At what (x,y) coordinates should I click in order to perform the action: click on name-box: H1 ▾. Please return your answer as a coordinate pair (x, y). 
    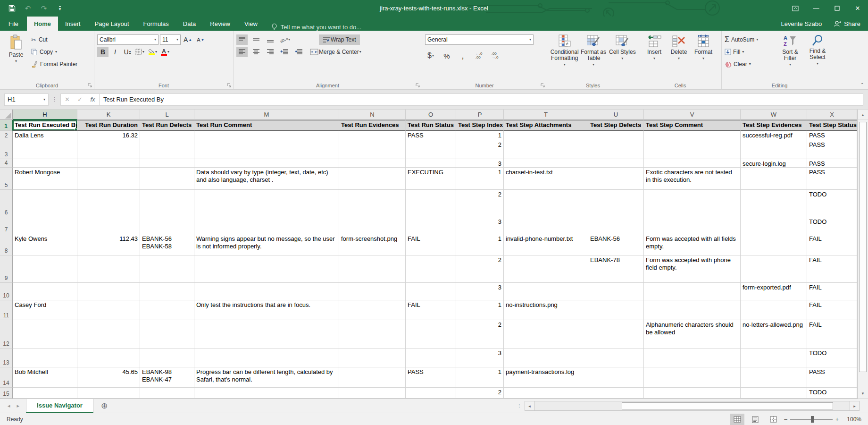
    Looking at the image, I should click on (26, 100).